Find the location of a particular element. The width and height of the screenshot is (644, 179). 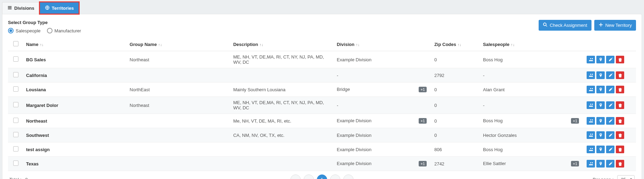

menu-icon is located at coordinates (10, 8).